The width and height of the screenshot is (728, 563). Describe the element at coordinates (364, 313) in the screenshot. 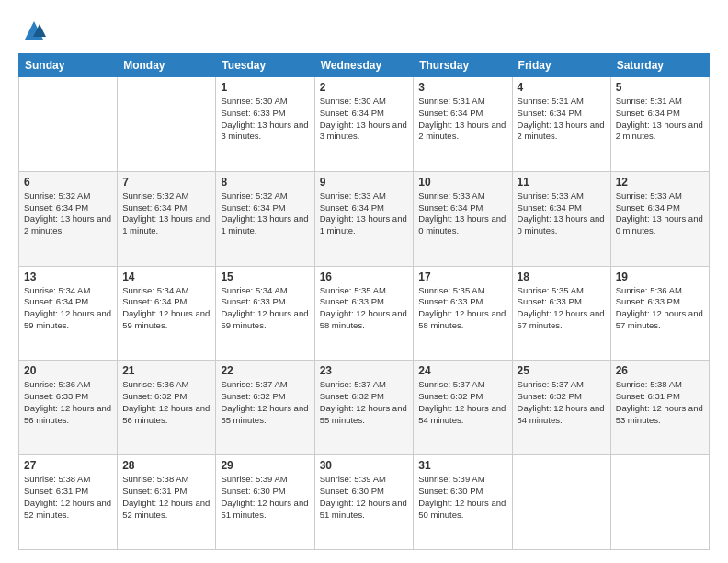

I see `calendar-cell: 16Sunrise: 5:35 AM Sunset: 6:33 PM Dayli…` at that location.